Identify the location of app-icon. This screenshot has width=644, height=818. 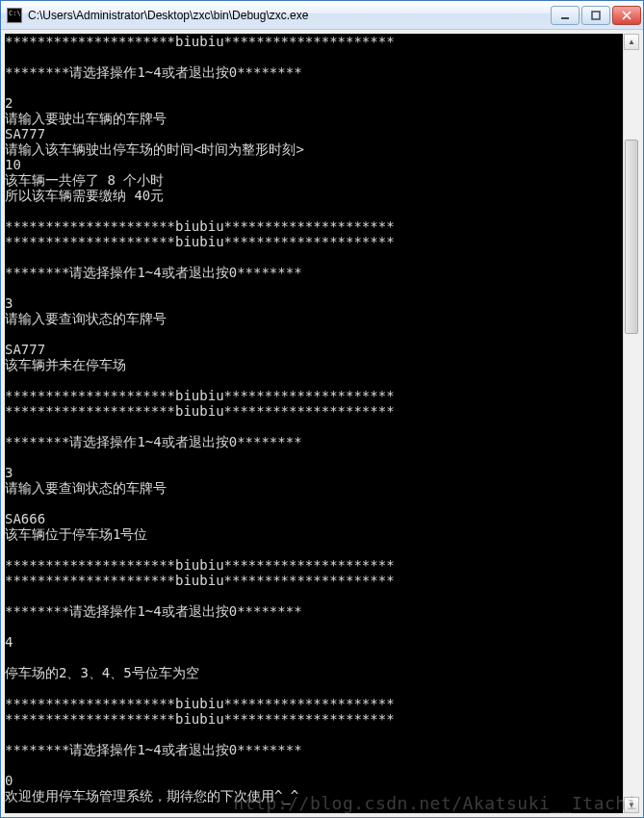
(14, 15).